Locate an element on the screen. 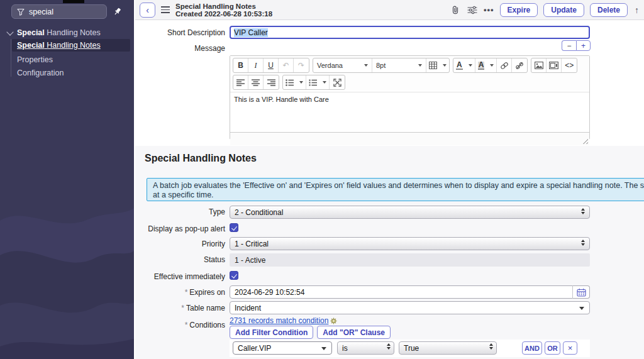  numbered-list-button is located at coordinates (318, 82).